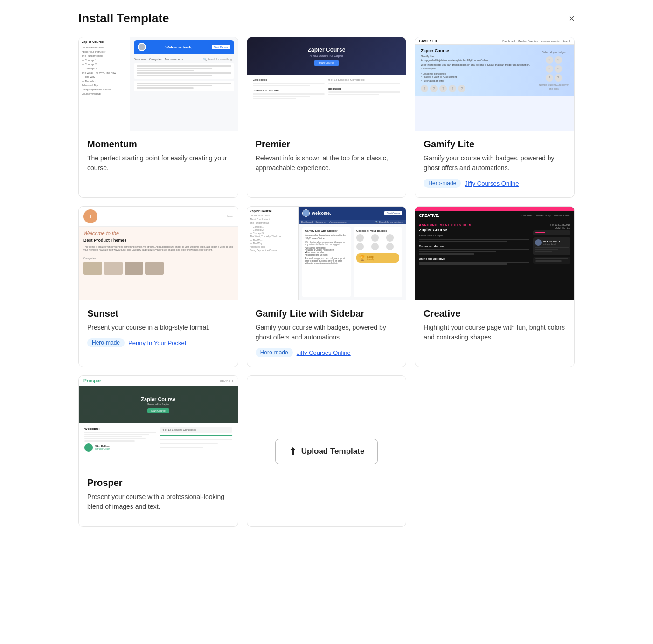 The image size is (653, 644). What do you see at coordinates (184, 84) in the screenshot?
I see `momentum-main: Welcome back, Start Course DashboardCate…` at bounding box center [184, 84].